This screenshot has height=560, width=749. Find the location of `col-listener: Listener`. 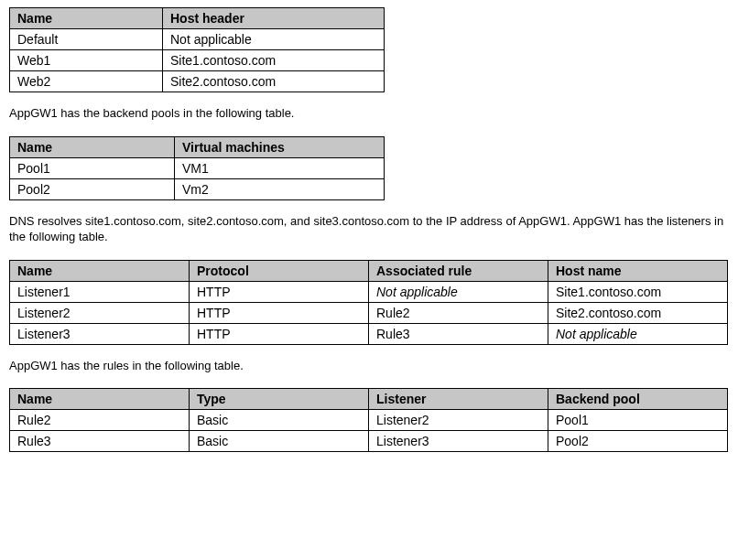

col-listener: Listener is located at coordinates (459, 399).